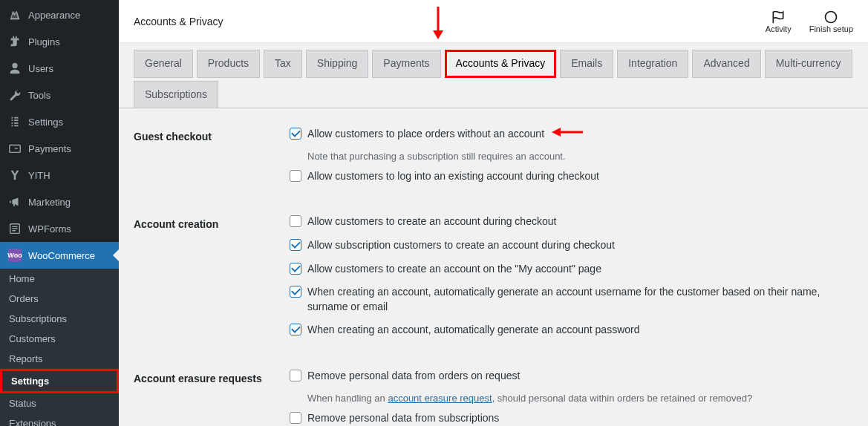 Image resolution: width=868 pixels, height=426 pixels. Describe the element at coordinates (337, 64) in the screenshot. I see `tab-shipping: Shipping` at that location.